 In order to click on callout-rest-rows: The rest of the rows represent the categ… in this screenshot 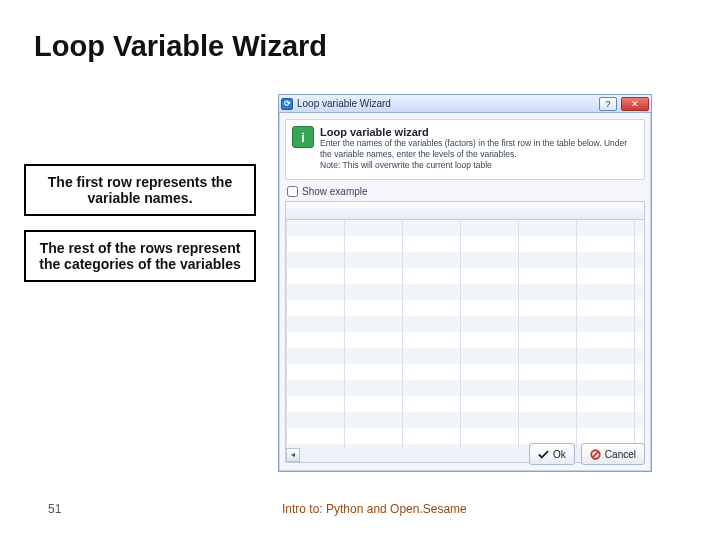, I will do `click(140, 256)`.